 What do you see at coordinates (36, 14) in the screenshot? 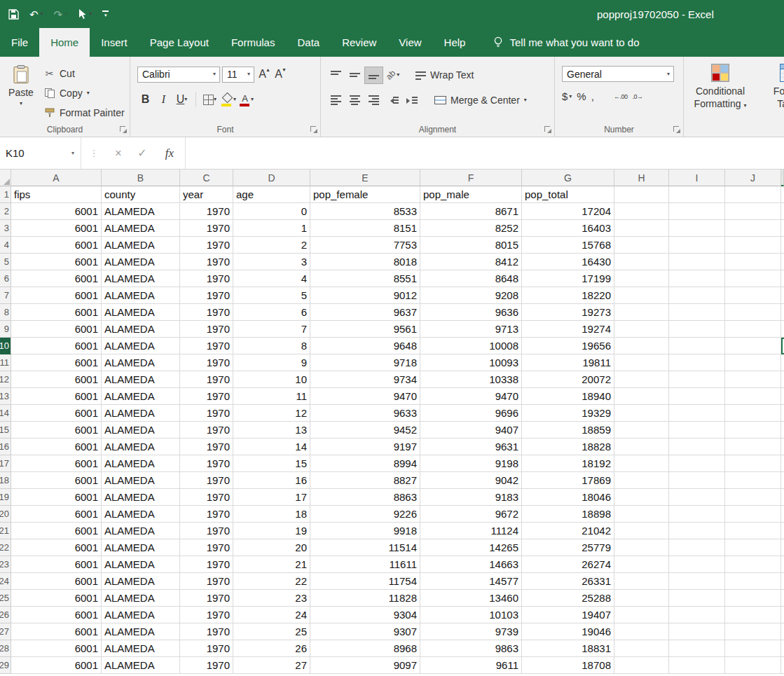
I see `undo-button: ↶ ▾` at bounding box center [36, 14].